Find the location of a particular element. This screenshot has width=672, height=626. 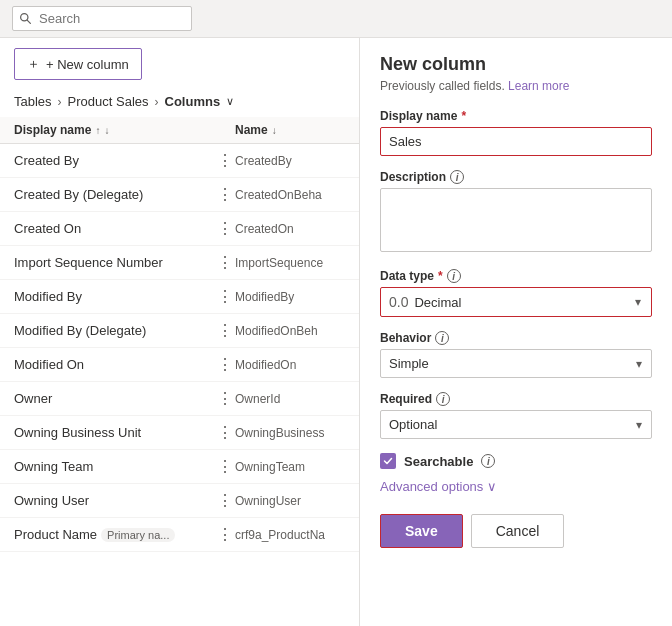

description-input is located at coordinates (516, 220).